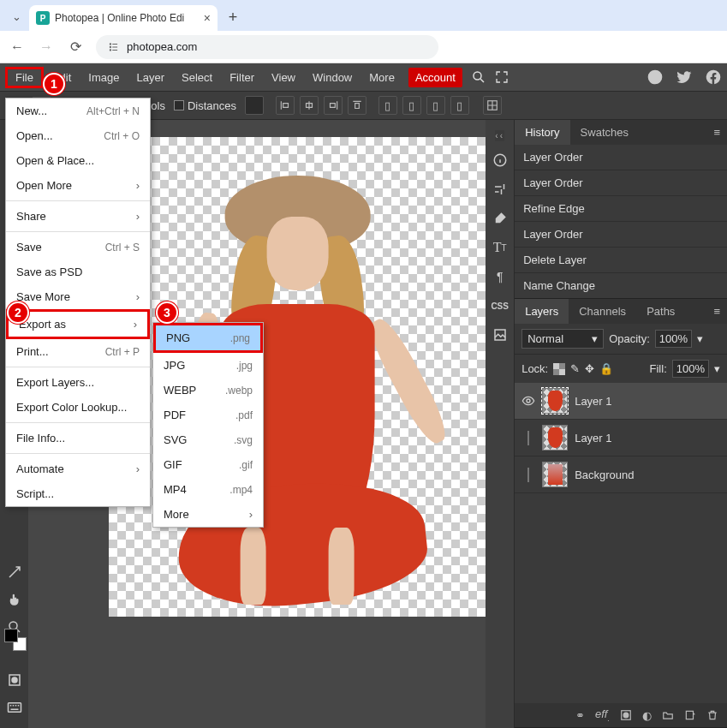 This screenshot has height=728, width=727. I want to click on file-menu-new: New...Alt+Ctrl + N, so click(78, 111).